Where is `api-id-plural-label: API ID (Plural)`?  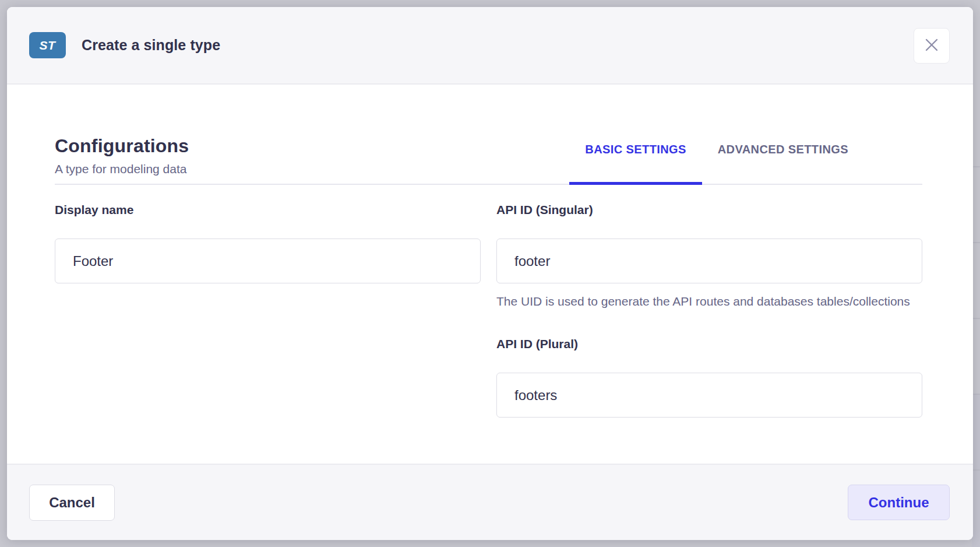
api-id-plural-label: API ID (Plural) is located at coordinates (710, 344).